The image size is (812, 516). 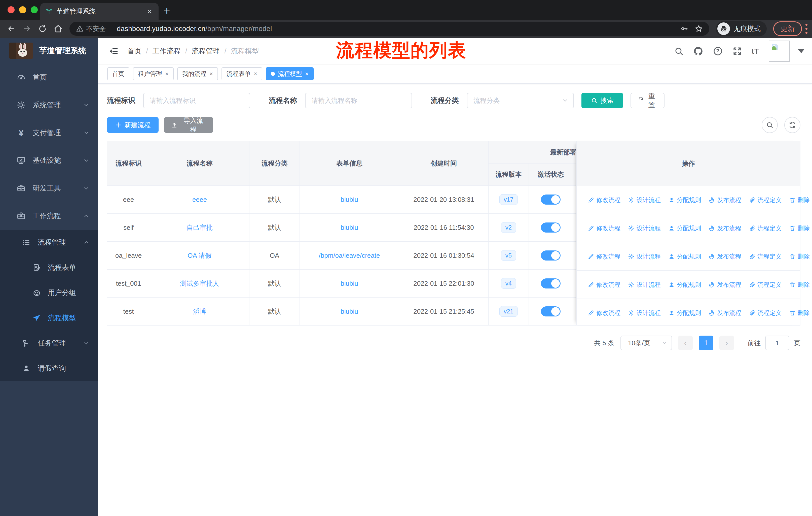 I want to click on home-icon, so click(x=58, y=29).